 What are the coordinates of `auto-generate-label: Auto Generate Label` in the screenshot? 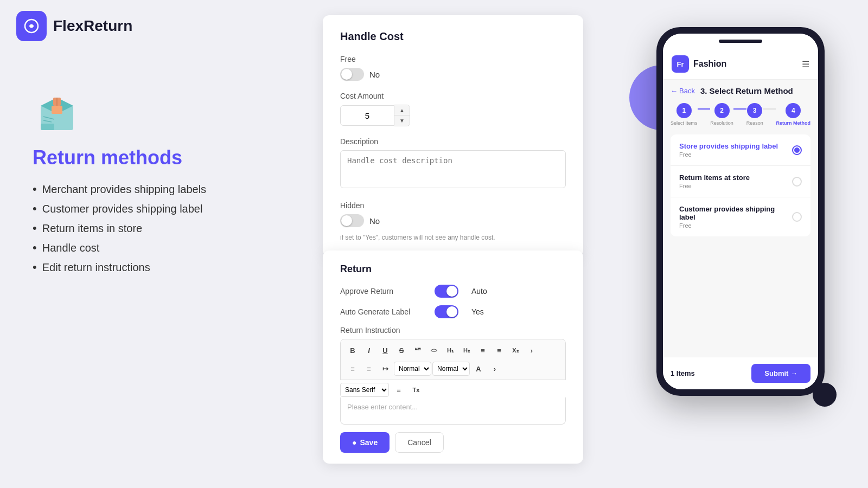 It's located at (381, 312).